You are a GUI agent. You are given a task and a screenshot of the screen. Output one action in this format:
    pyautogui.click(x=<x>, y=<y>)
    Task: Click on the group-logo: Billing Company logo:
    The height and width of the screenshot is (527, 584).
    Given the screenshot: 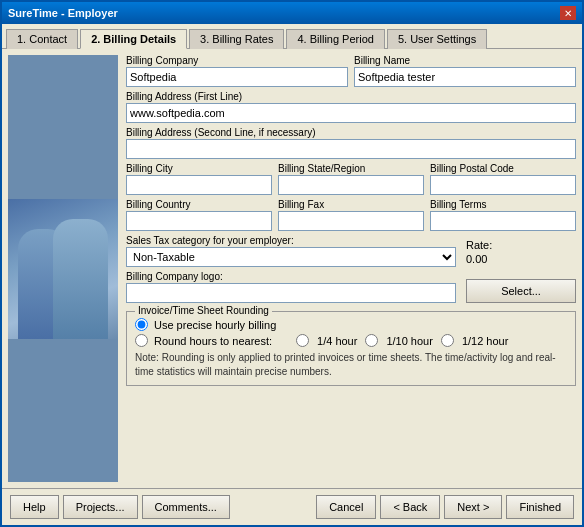 What is the action you would take?
    pyautogui.click(x=291, y=287)
    